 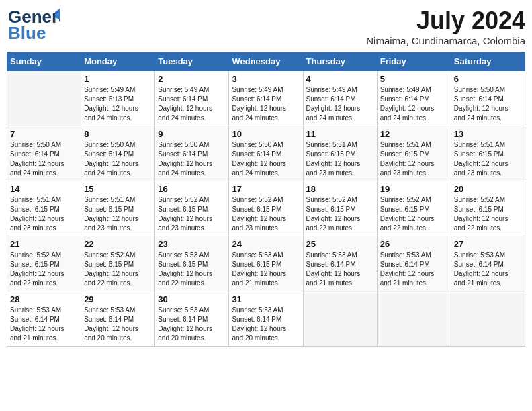 I want to click on weekday-header-row: SundayMondayTuesdayWednesdayThursdayFrid…, so click(x=266, y=62).